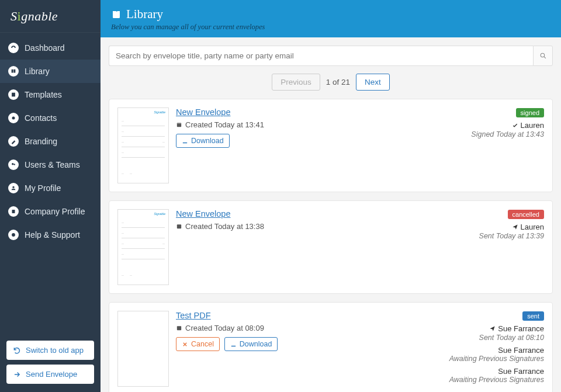 This screenshot has width=561, height=392. Describe the element at coordinates (331, 27) in the screenshot. I see `page-subtitle: Below you can manage all of your current…` at that location.